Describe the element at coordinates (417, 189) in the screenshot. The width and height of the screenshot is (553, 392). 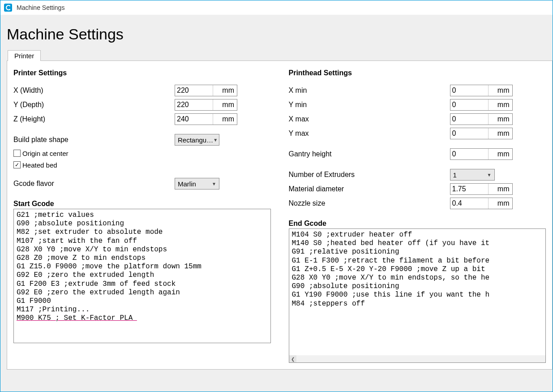
I see `material-diameter-row: Material diameter mm` at that location.